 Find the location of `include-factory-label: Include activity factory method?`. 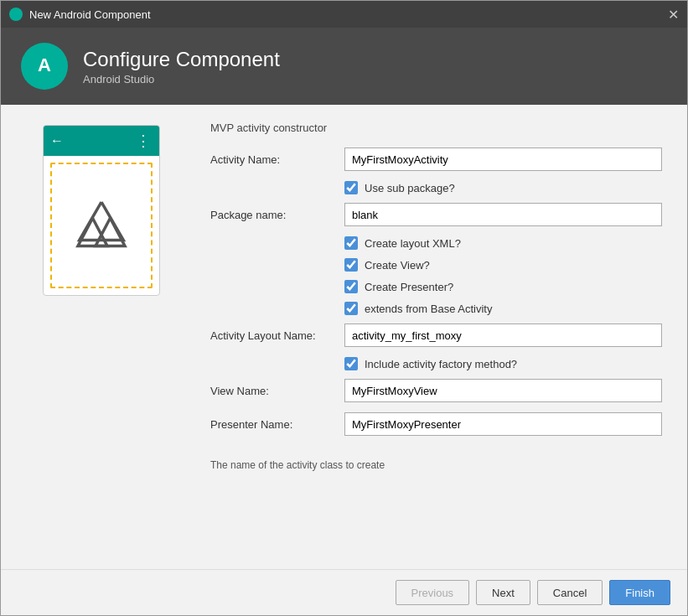

include-factory-label: Include activity factory method? is located at coordinates (441, 364).